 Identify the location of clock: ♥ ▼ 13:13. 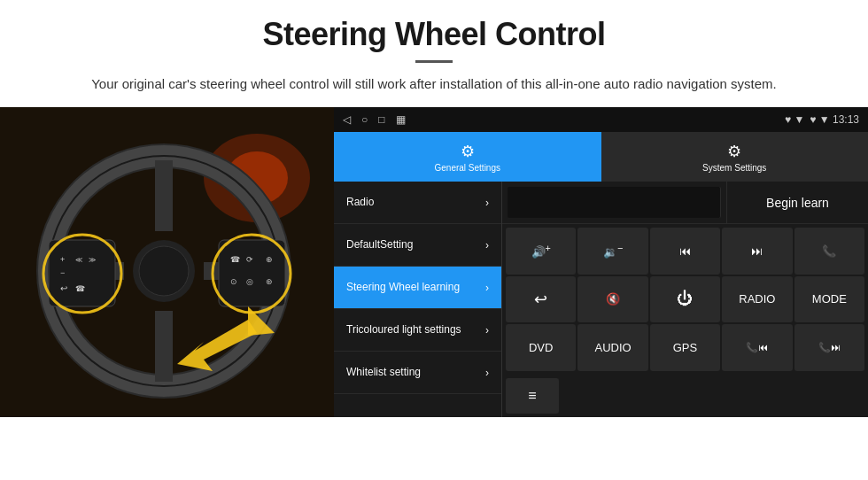
(834, 120).